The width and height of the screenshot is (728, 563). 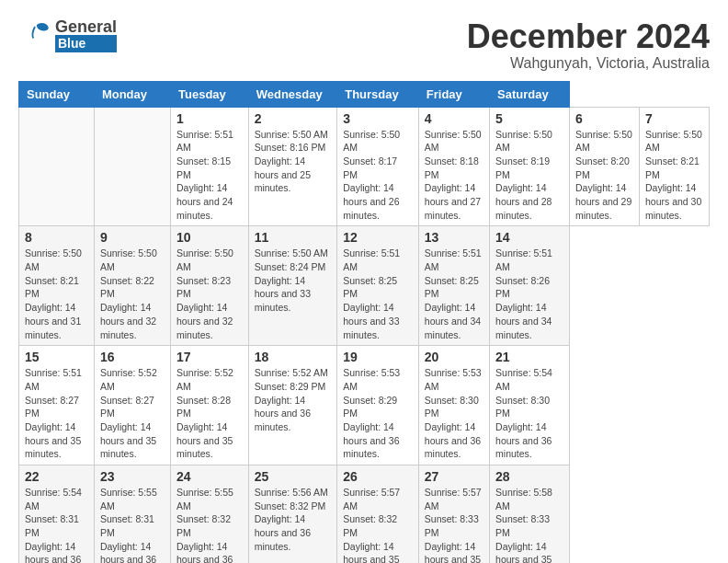 What do you see at coordinates (378, 237) in the screenshot?
I see `day-number: 12` at bounding box center [378, 237].